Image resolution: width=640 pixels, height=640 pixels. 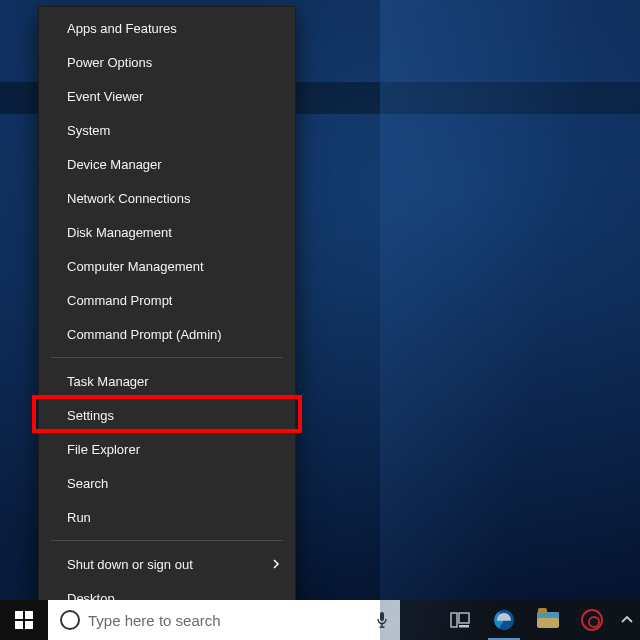 I want to click on winx-item-label: Command Prompt, so click(x=120, y=300).